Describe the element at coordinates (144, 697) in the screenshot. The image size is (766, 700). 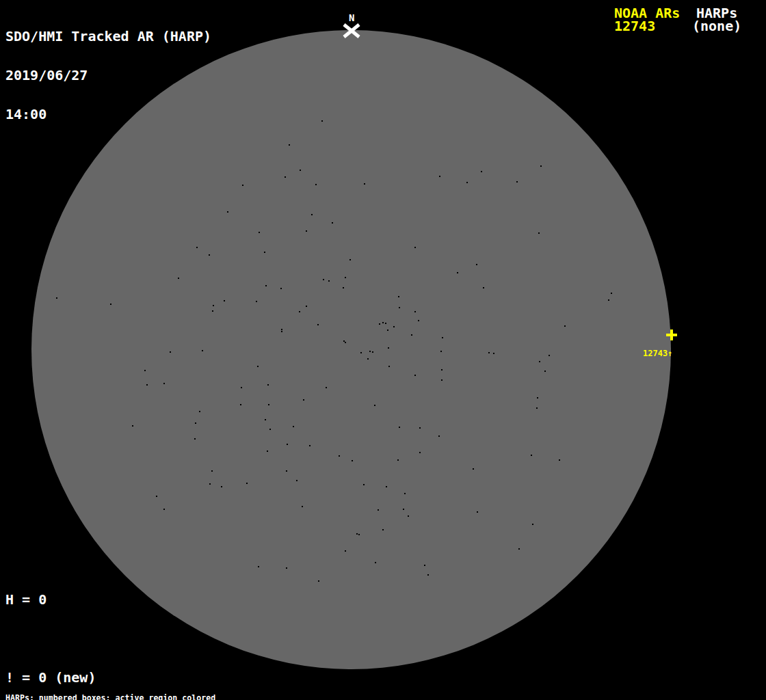
I see `footer-harps-note: HARPs: numbered boxes; active region col…` at that location.